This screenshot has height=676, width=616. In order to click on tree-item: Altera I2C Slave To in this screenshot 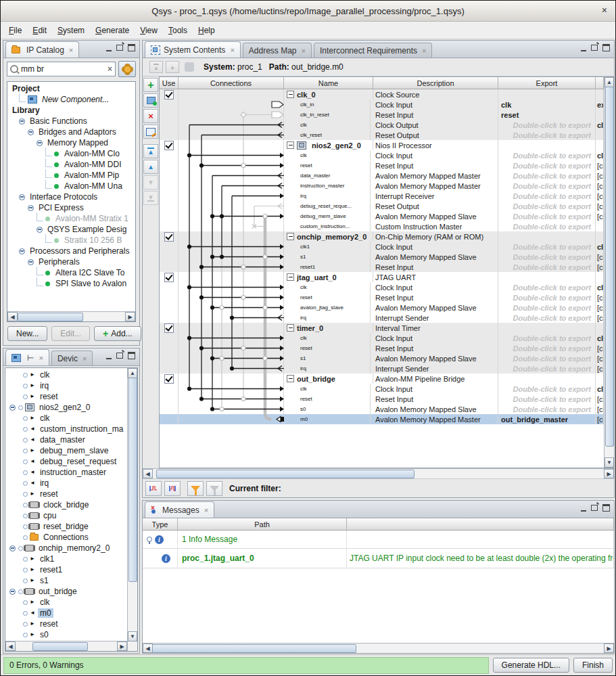, I will do `click(72, 273)`.